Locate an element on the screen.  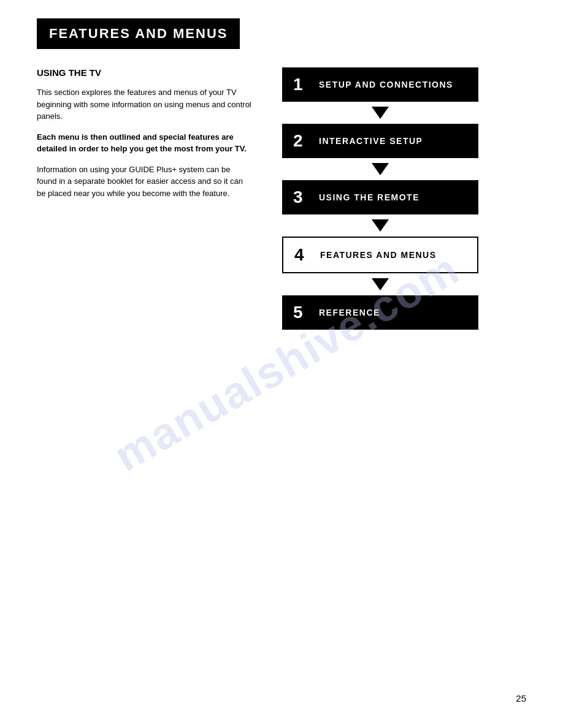
left-column: USING THE TV This section explores the f… is located at coordinates (153, 199).